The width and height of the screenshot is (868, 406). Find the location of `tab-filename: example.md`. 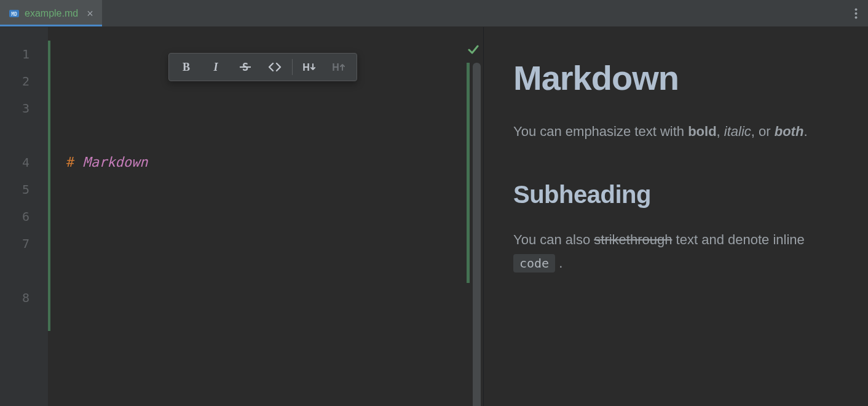

tab-filename: example.md is located at coordinates (52, 14).